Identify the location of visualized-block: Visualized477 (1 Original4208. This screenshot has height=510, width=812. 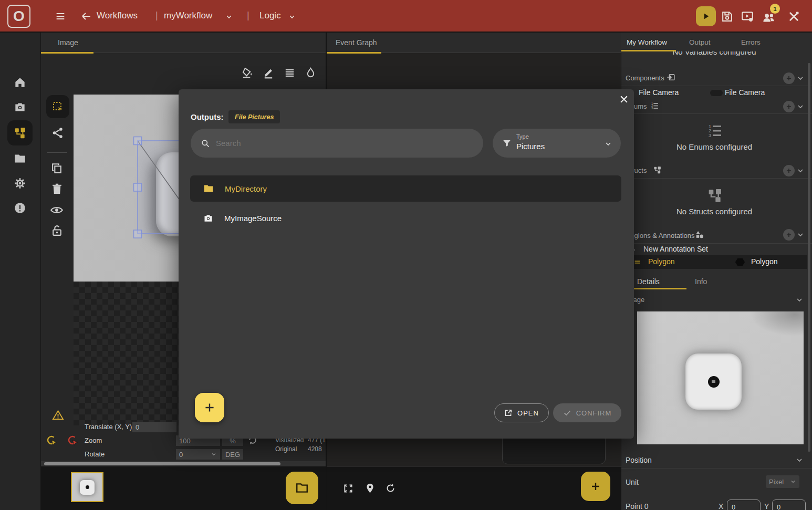
(300, 445).